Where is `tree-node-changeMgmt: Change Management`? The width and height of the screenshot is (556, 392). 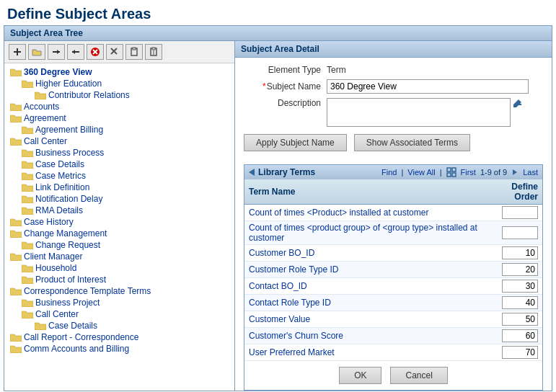
tree-node-changeMgmt: Change Management is located at coordinates (120, 233).